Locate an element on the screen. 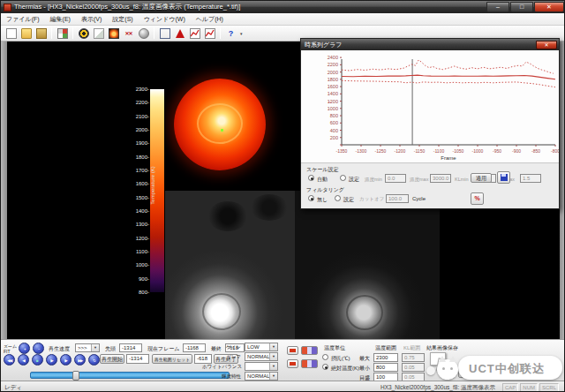  play-start-button: 再生開始 is located at coordinates (112, 358).